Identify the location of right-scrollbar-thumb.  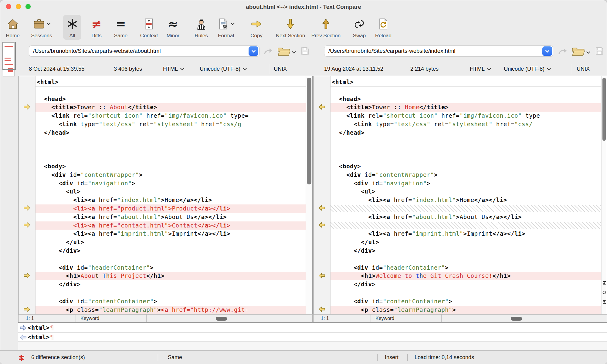
(604, 109).